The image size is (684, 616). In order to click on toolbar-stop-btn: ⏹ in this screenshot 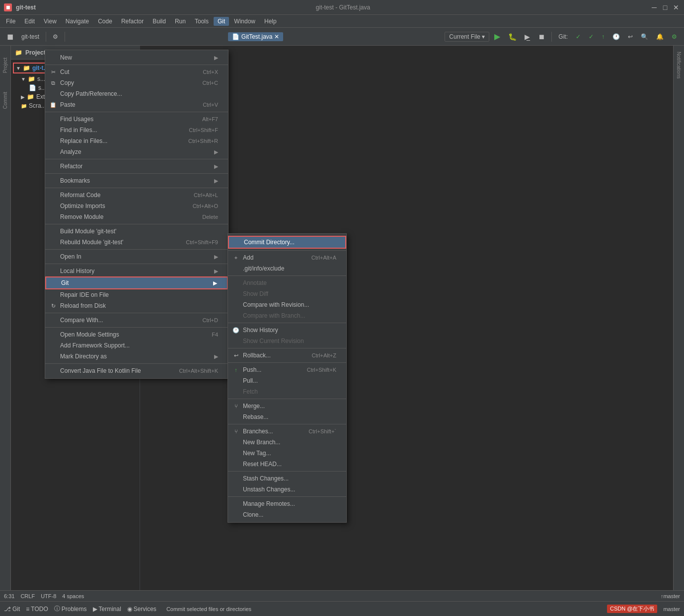, I will do `click(541, 37)`.